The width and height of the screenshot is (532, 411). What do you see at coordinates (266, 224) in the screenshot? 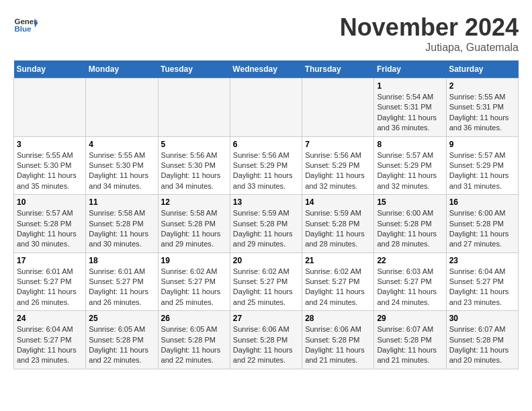
I see `week-row-3: 10Sunrise: 5:57 AM Sunset: 5:28 PM Dayli…` at bounding box center [266, 224].